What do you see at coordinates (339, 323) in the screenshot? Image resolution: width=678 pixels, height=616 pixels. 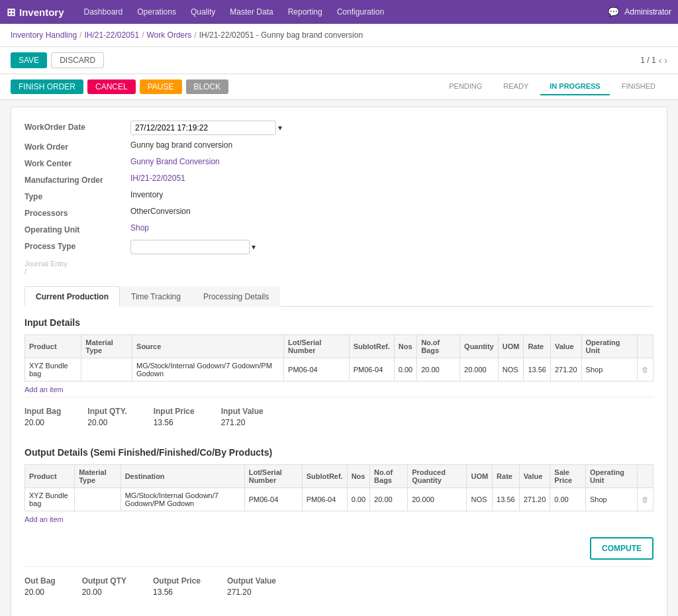 I see `input-details-title: Input Details` at bounding box center [339, 323].